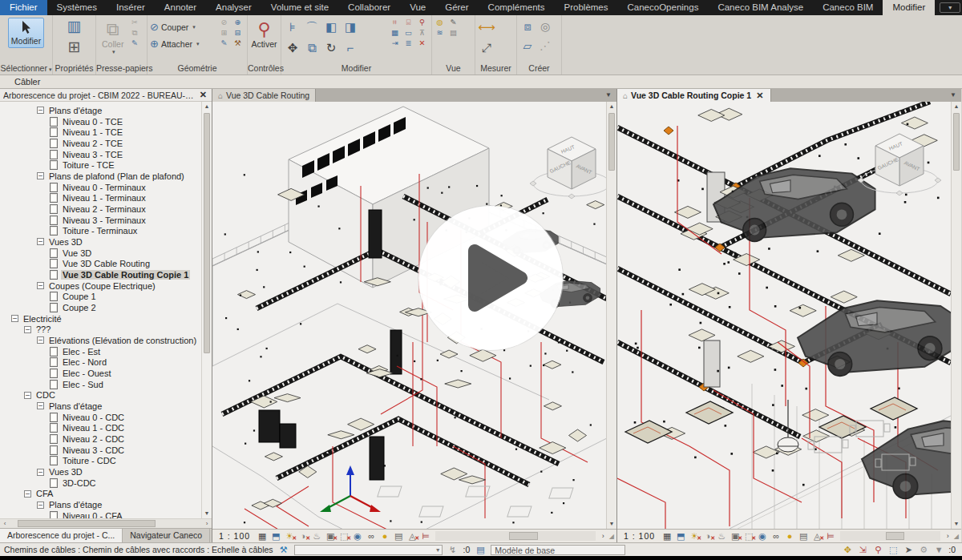 Image resolution: width=962 pixels, height=560 pixels. What do you see at coordinates (106, 450) in the screenshot?
I see `tree-row: Niveau 3 - CDC` at bounding box center [106, 450].